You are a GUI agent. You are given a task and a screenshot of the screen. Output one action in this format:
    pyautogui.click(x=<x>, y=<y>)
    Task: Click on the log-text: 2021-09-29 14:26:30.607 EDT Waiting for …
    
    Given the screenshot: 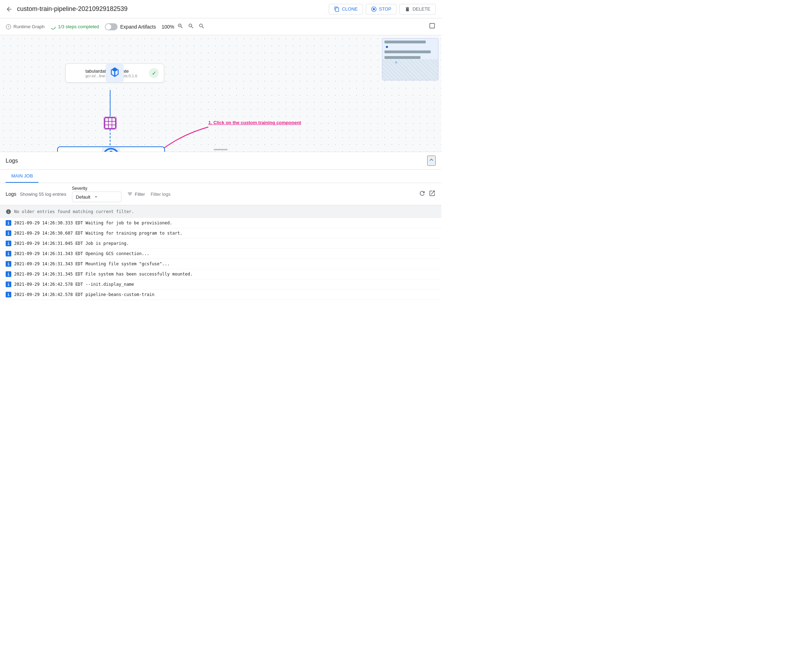 What is the action you would take?
    pyautogui.click(x=98, y=233)
    